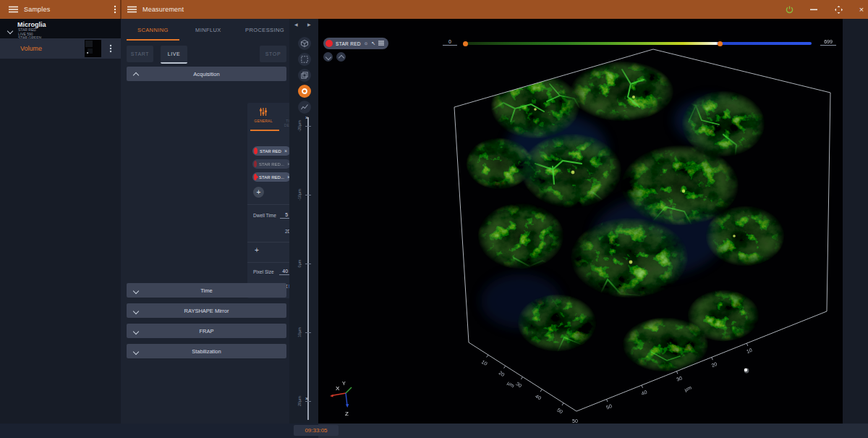  Describe the element at coordinates (366, 43) in the screenshot. I see `brightness-icon: ☼` at that location.